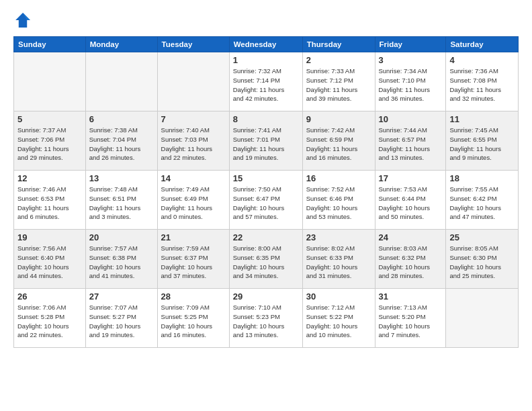  What do you see at coordinates (339, 321) in the screenshot?
I see `day-info: Sunrise: 7:12 AM Sunset: 5:22 PM Dayligh…` at bounding box center [339, 321].